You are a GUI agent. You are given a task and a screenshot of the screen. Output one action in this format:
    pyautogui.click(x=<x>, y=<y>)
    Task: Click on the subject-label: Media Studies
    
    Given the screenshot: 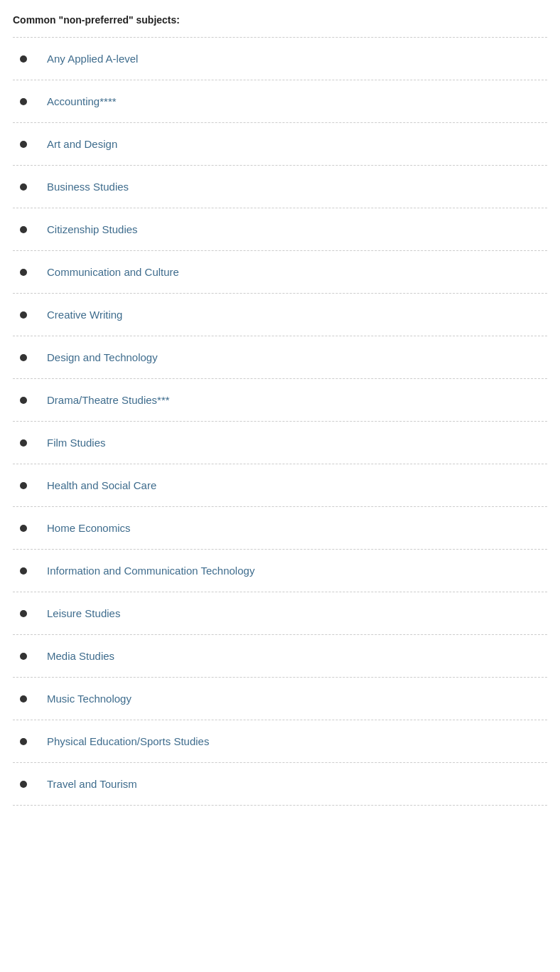 What is the action you would take?
    pyautogui.click(x=81, y=656)
    